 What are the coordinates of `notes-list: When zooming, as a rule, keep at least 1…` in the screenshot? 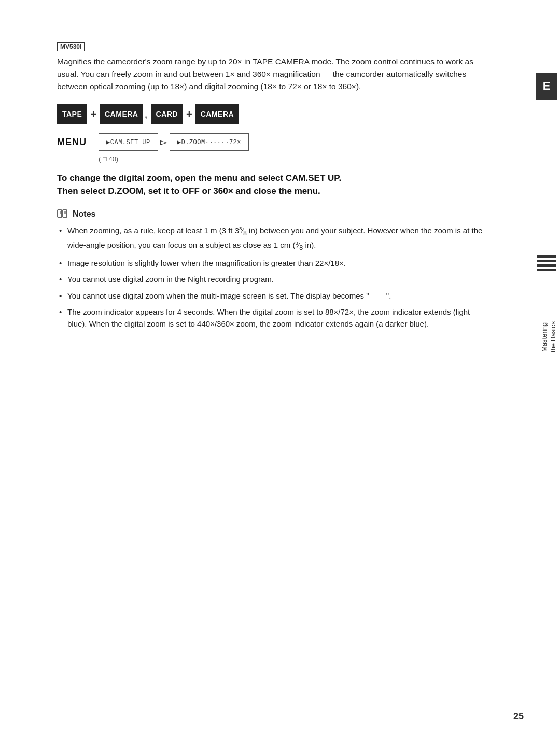 It's located at (272, 277).